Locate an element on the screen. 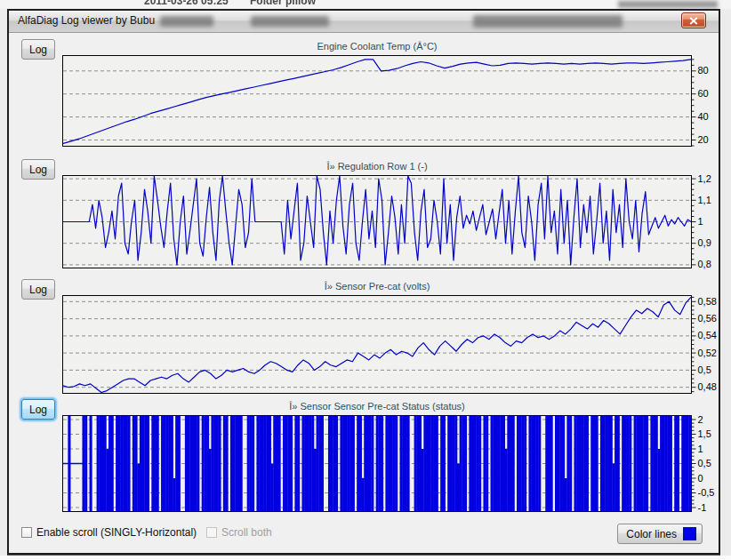  chart-title: Î» Sensor Sensor Pre-cat Status (status) is located at coordinates (377, 406).